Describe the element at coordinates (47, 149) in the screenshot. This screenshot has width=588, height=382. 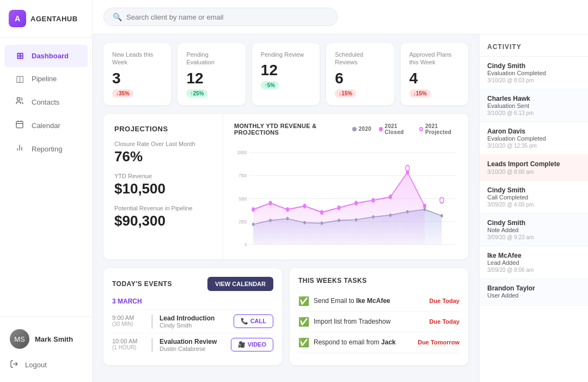
I see `sidebar-item-label: Reporting` at that location.